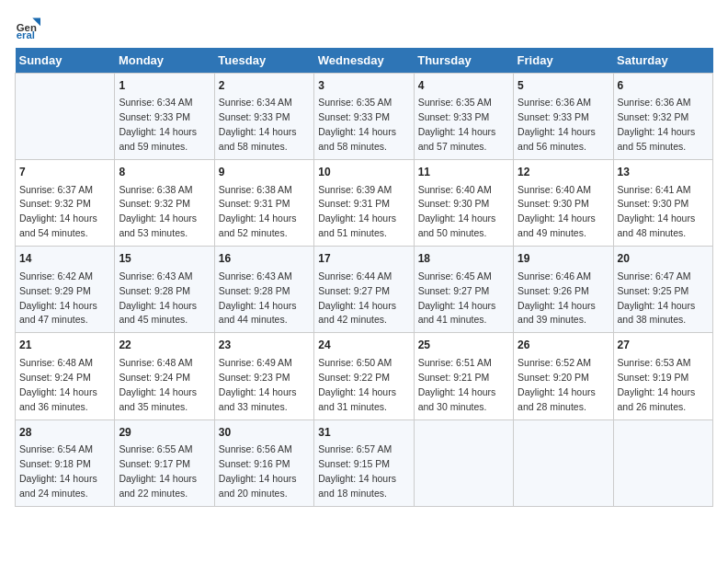 This screenshot has height=563, width=728. I want to click on daylight-info: Daylight: 14 hours and 53 minutes., so click(158, 225).